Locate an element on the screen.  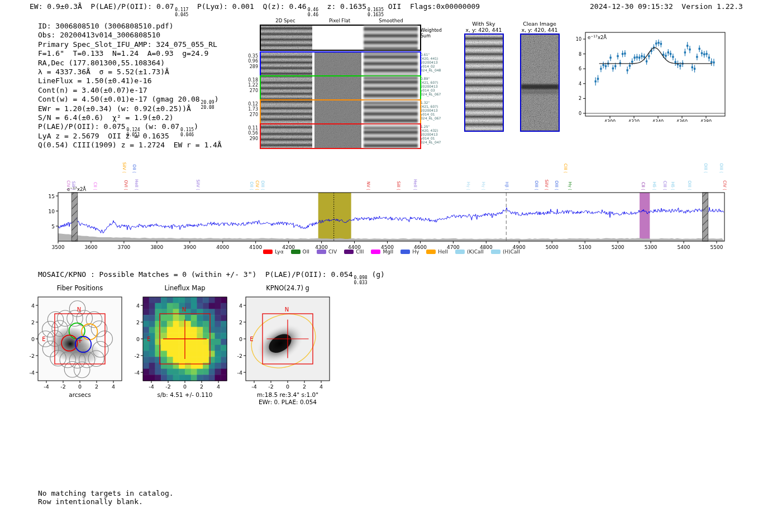
detection-band is located at coordinates (335, 217).